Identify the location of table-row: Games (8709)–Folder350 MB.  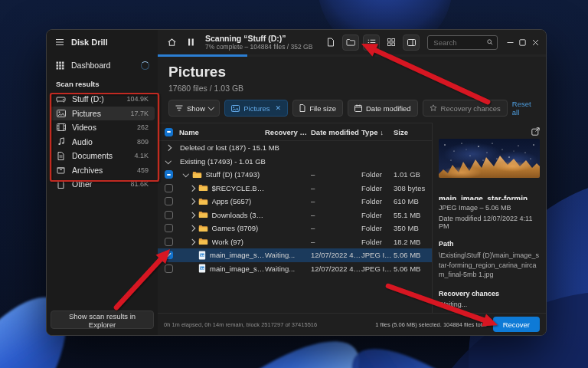
(295, 228).